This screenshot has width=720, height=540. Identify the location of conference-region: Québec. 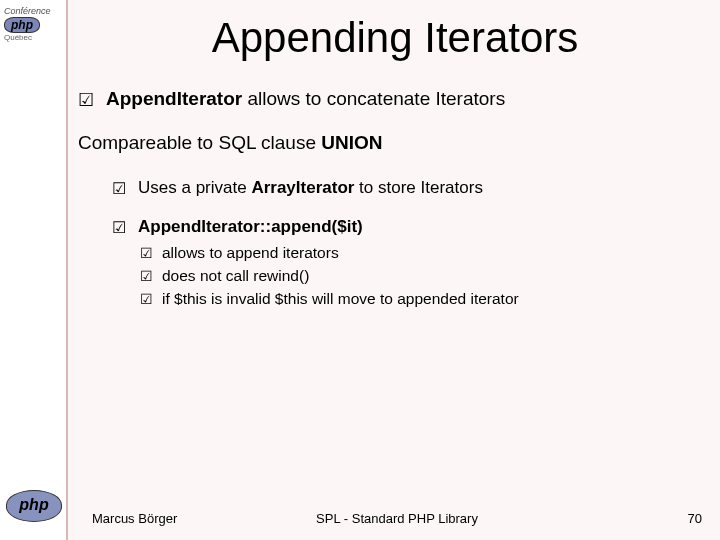
(52, 38).